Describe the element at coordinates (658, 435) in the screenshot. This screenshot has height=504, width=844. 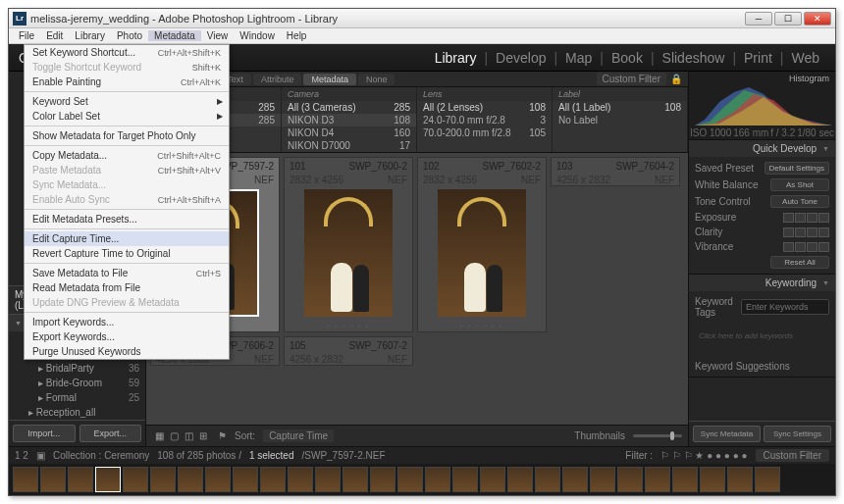
I see `thumbnail-size-slider` at that location.